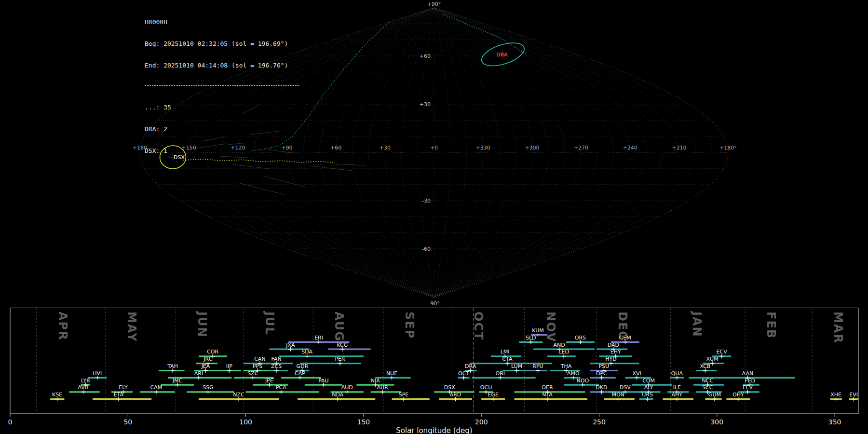  What do you see at coordinates (132, 327) in the screenshot?
I see `month-label: MAY` at bounding box center [132, 327].